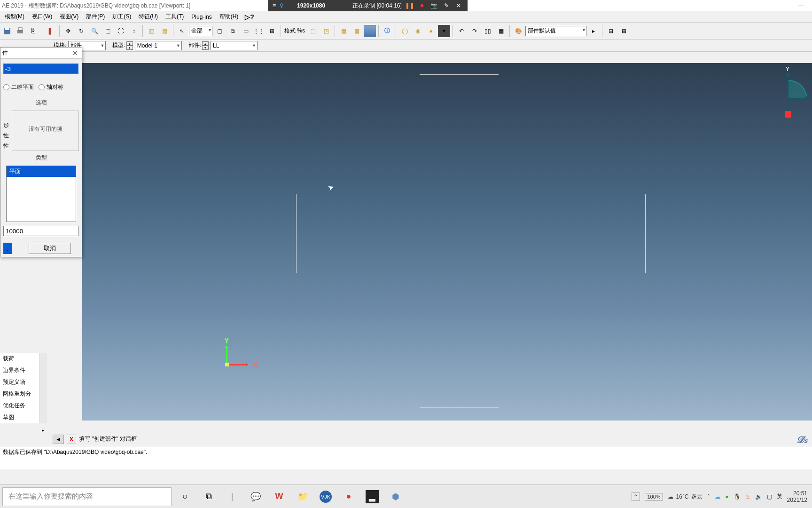 This screenshot has height=508, width=812. I want to click on menu-tools: 工具(T), so click(175, 17).